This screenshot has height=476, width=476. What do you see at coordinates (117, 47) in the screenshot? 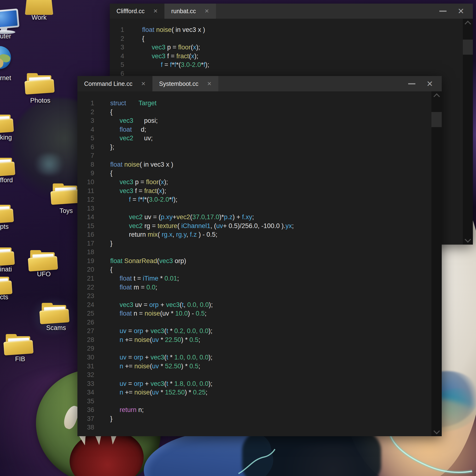
I see `line-number: 3` at bounding box center [117, 47].